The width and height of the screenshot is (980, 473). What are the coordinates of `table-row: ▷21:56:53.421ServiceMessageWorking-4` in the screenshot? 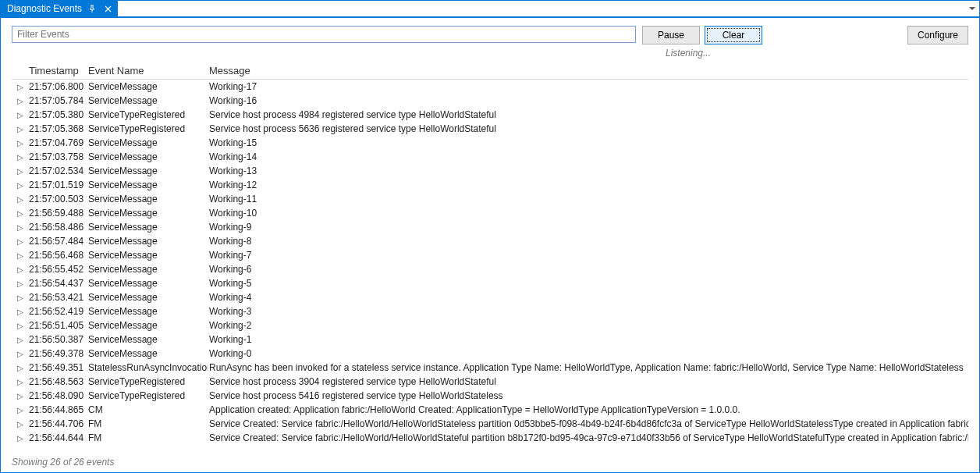 It's located at (490, 297).